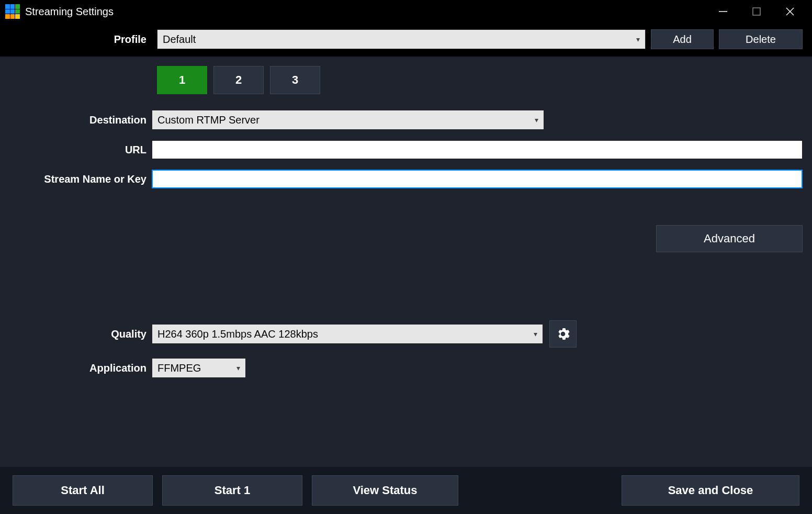  I want to click on url-label: URL, so click(76, 150).